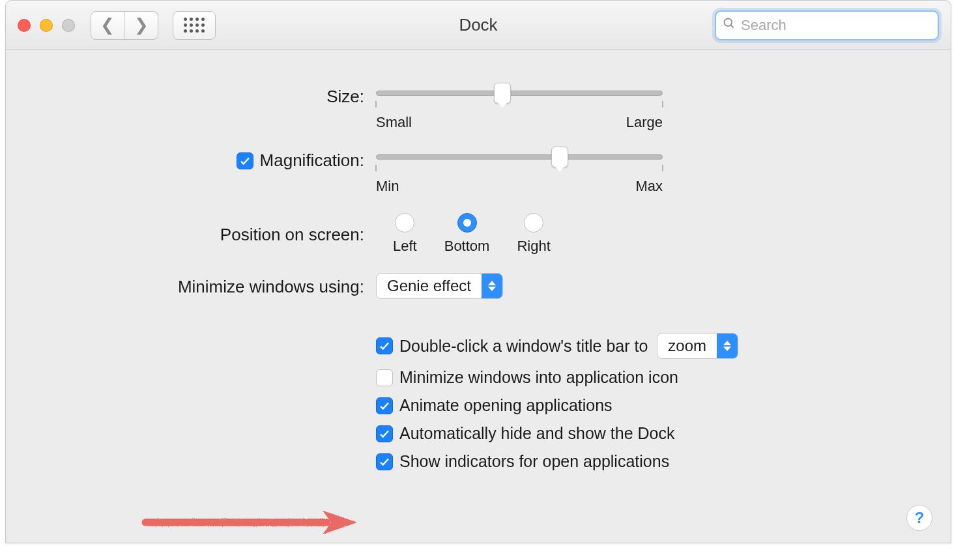 This screenshot has width=980, height=555. What do you see at coordinates (557, 461) in the screenshot?
I see `show-indicators-line: Show indicators for open applications` at bounding box center [557, 461].